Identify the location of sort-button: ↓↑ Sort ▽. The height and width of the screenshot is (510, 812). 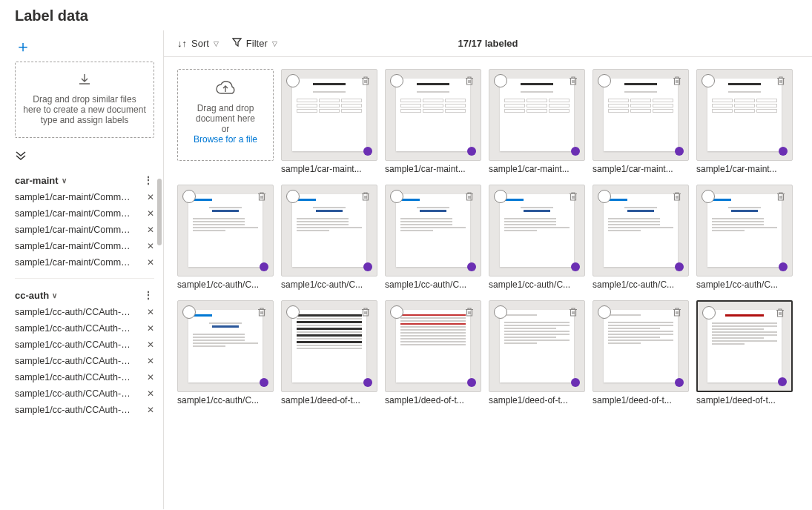
(198, 43).